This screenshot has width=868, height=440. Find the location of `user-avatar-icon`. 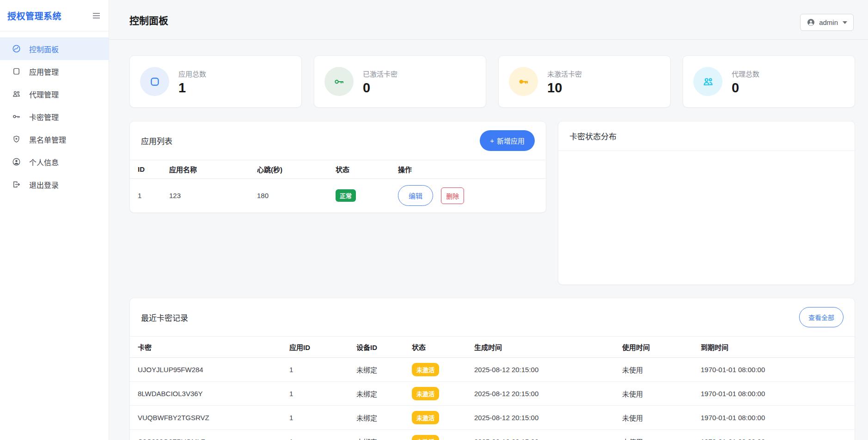

user-avatar-icon is located at coordinates (811, 22).